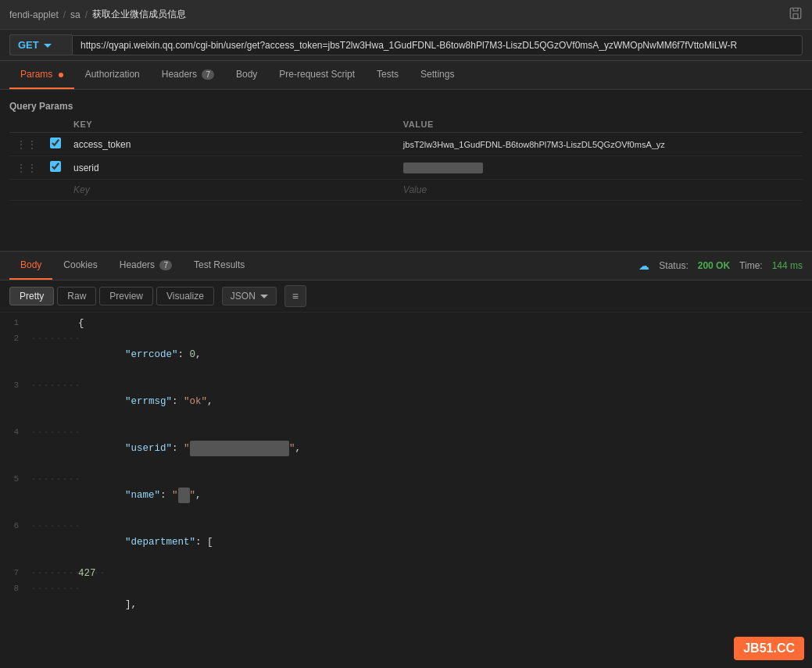 Image resolution: width=812 pixels, height=668 pixels. What do you see at coordinates (600, 168) in the screenshot?
I see `val-cell-2: ████████████` at bounding box center [600, 168].